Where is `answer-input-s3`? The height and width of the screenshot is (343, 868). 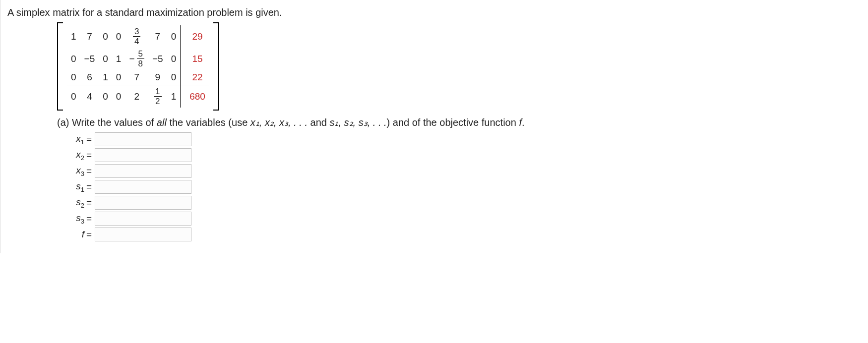 answer-input-s3 is located at coordinates (143, 219).